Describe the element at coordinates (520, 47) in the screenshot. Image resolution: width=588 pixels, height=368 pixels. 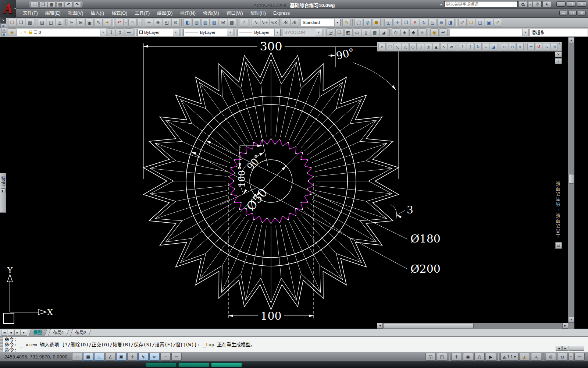
I see `intersect-icon: ∩` at that location.